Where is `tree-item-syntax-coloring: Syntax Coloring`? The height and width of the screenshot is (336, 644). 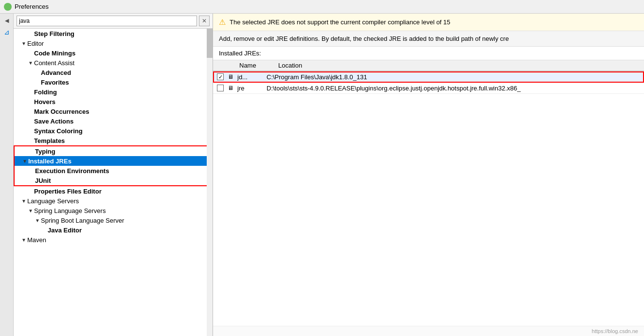
tree-item-syntax-coloring: Syntax Coloring is located at coordinates (113, 131).